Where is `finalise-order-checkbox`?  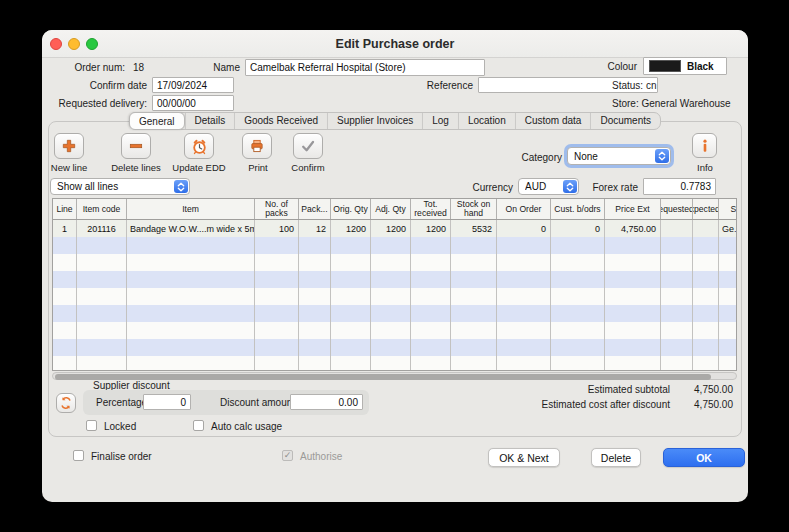
finalise-order-checkbox is located at coordinates (78, 456).